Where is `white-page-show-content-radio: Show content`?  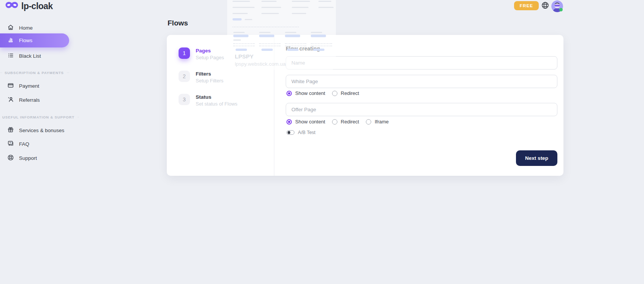 white-page-show-content-radio: Show content is located at coordinates (306, 93).